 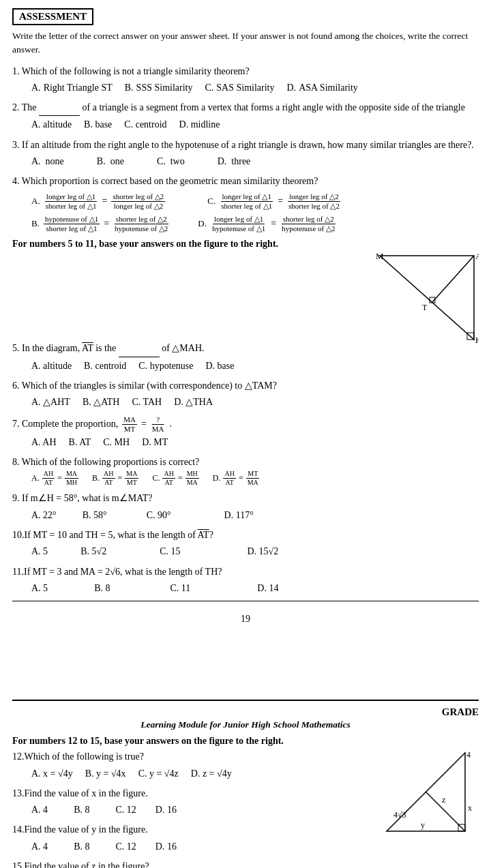 What do you see at coordinates (52, 365) in the screenshot?
I see `q5-choiceA: A. altitude` at bounding box center [52, 365].